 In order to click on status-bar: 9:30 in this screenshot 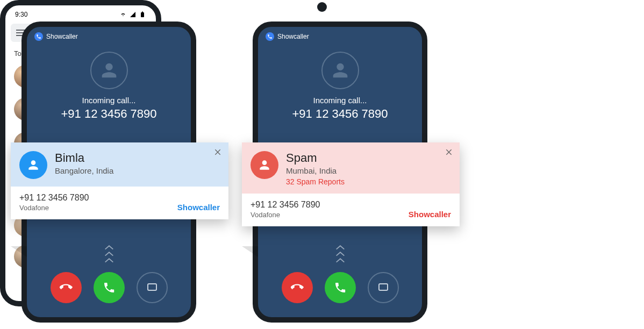, I will do `click(81, 13)`.